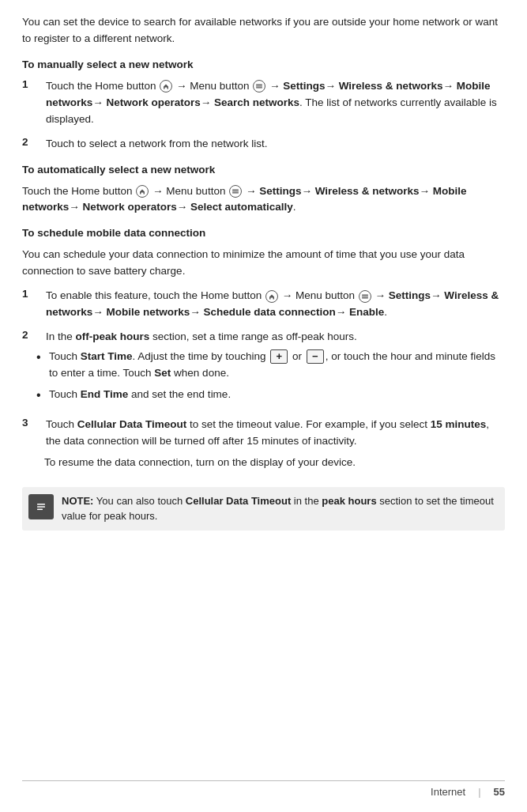 The image size is (527, 812). I want to click on intro-paragraph: You can set the device to search for ava…, so click(264, 31).